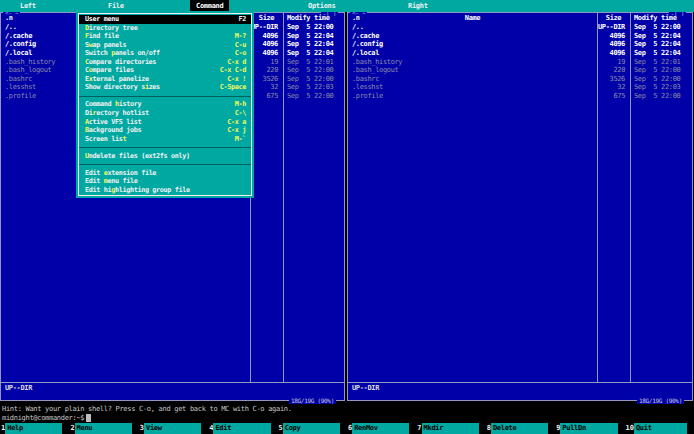  What do you see at coordinates (165, 70) in the screenshot?
I see `menu-item-compare-files: Compare filesC-x C-d` at bounding box center [165, 70].